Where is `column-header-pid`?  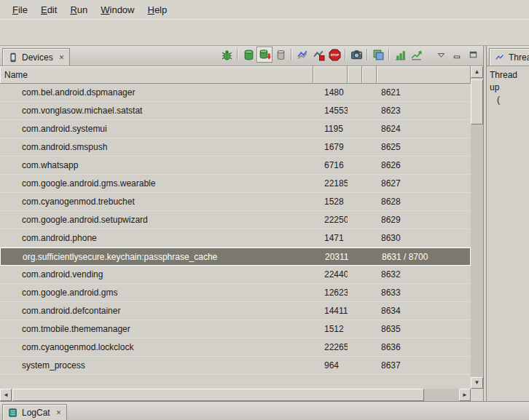 column-header-pid is located at coordinates (331, 75).